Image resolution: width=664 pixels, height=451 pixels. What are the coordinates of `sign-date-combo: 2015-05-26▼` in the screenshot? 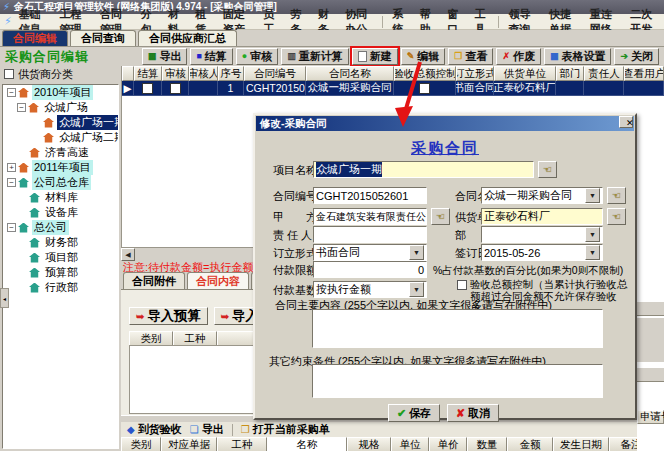 It's located at (542, 252).